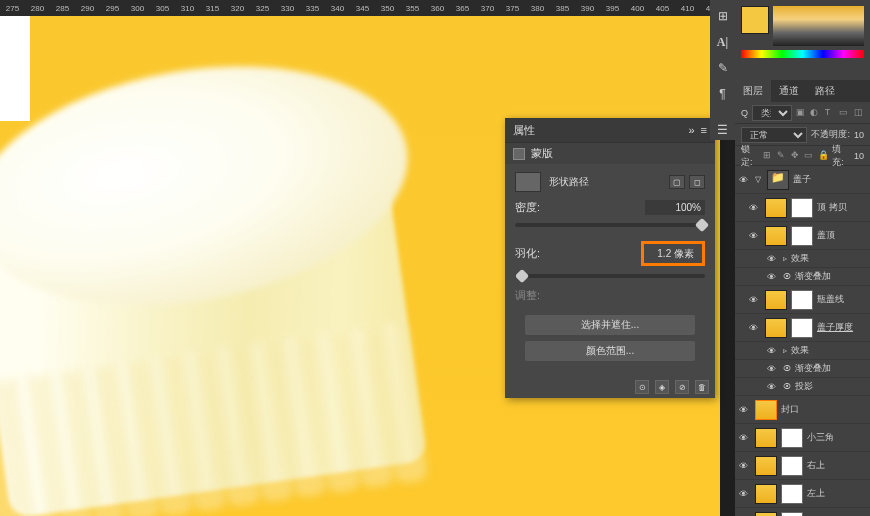 The width and height of the screenshot is (870, 516). I want to click on layer-item: 👁小三角, so click(802, 438).